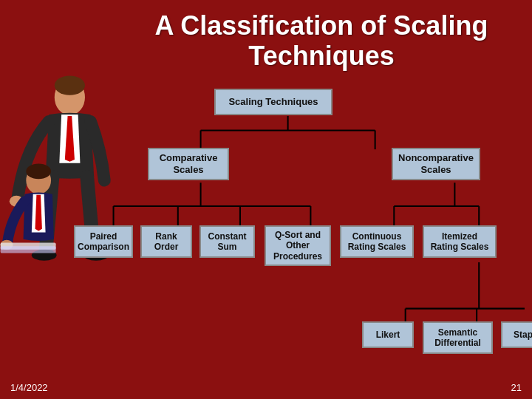 The width and height of the screenshot is (532, 399). Describe the element at coordinates (188, 164) in the screenshot. I see `box-comparative: Comparative Scales` at that location.